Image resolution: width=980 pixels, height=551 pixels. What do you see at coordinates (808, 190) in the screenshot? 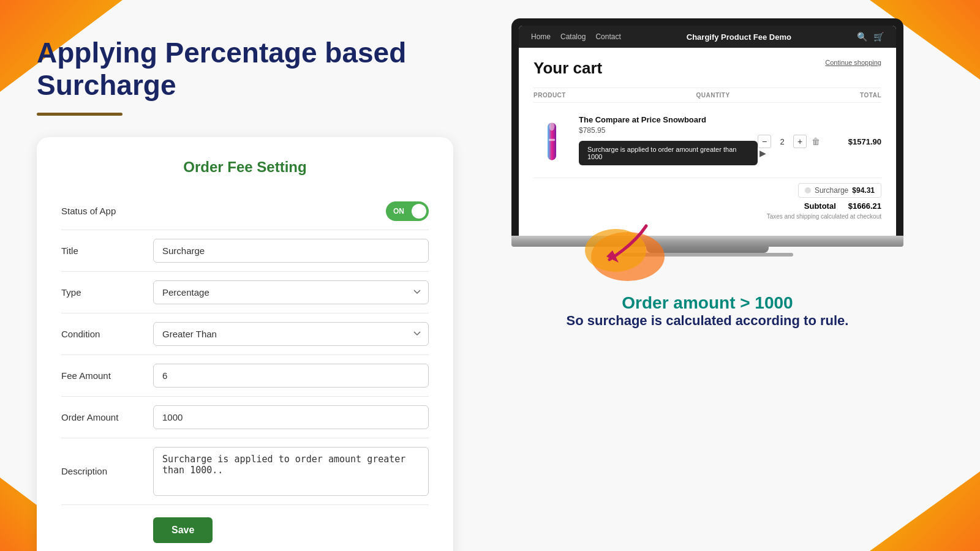
I see `surcharge-dot` at bounding box center [808, 190].